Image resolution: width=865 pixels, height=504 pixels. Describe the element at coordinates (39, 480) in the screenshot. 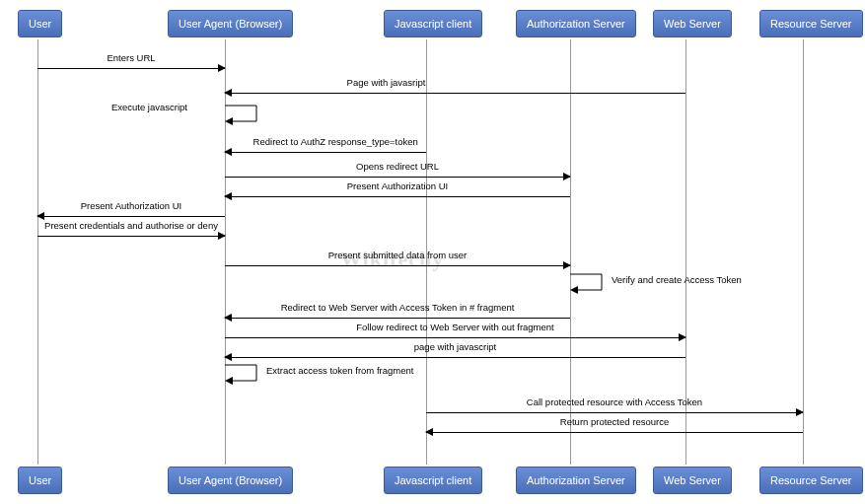

I see `actor-user-bottom: User` at that location.